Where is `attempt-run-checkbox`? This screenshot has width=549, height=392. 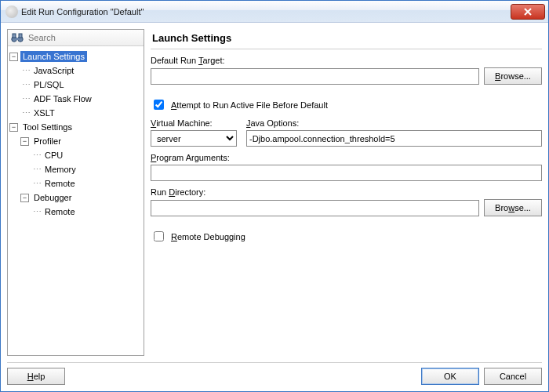 attempt-run-checkbox is located at coordinates (158, 105).